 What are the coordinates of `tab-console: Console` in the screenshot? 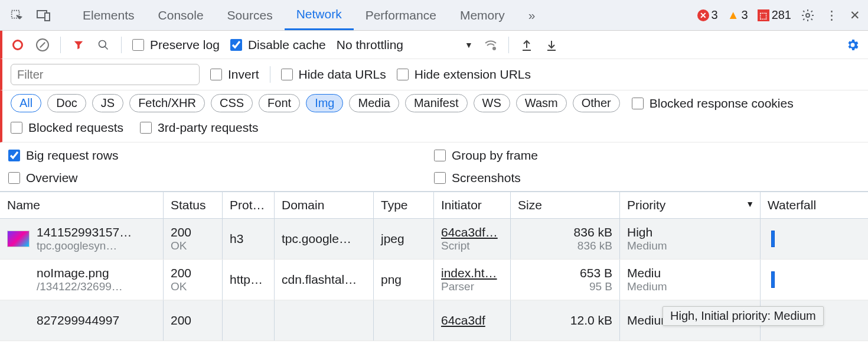 It's located at (181, 15).